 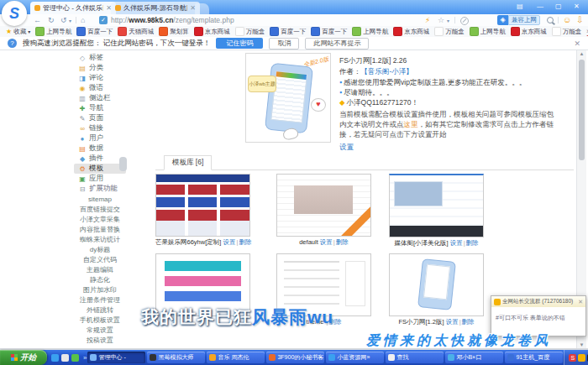 I want to click on refresh-icon, so click(x=51, y=20).